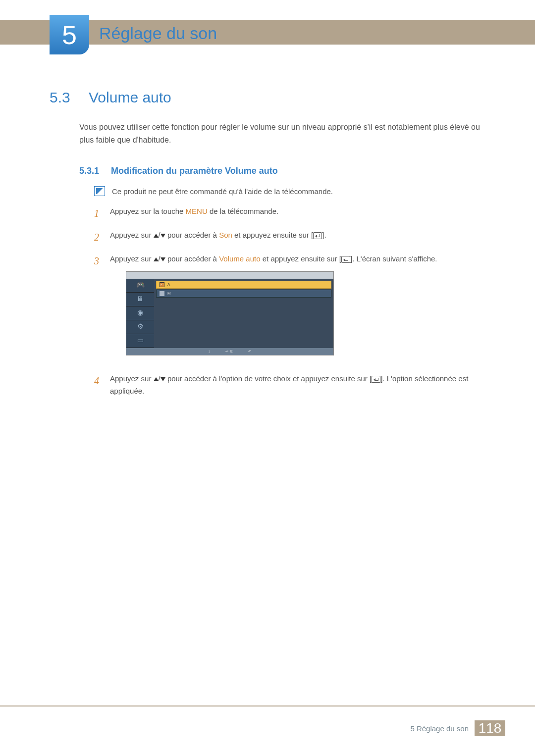  Describe the element at coordinates (442, 728) in the screenshot. I see `footer-label: 5 Réglage du son` at that location.